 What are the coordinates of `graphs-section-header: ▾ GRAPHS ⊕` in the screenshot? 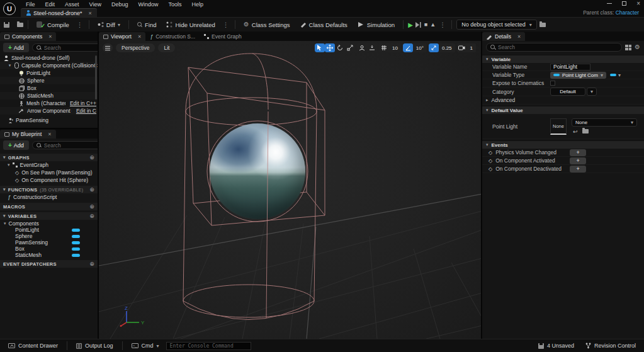 It's located at (49, 157).